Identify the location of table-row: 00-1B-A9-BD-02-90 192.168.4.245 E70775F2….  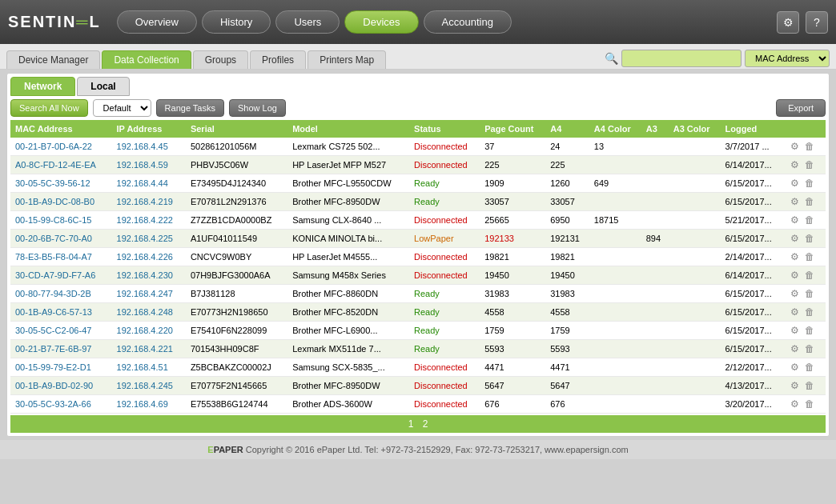
(418, 386).